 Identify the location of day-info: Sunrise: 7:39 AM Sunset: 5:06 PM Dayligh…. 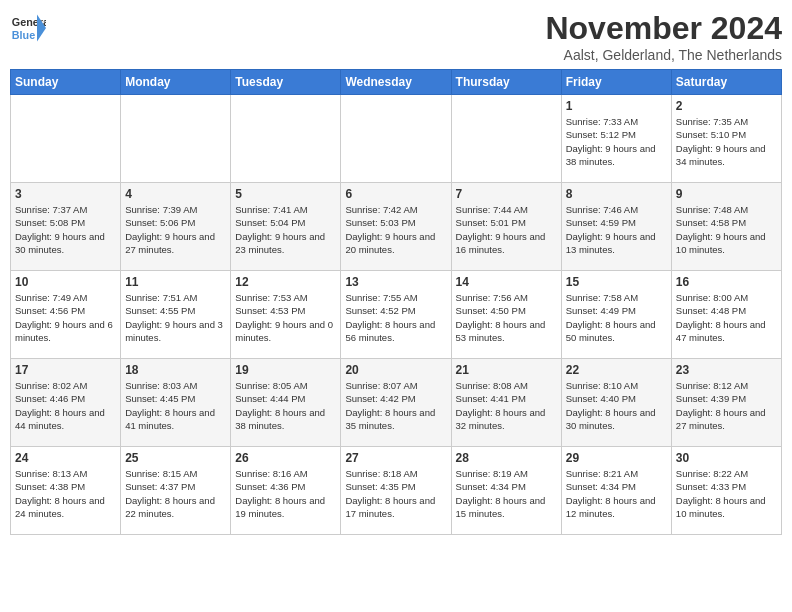
(176, 230).